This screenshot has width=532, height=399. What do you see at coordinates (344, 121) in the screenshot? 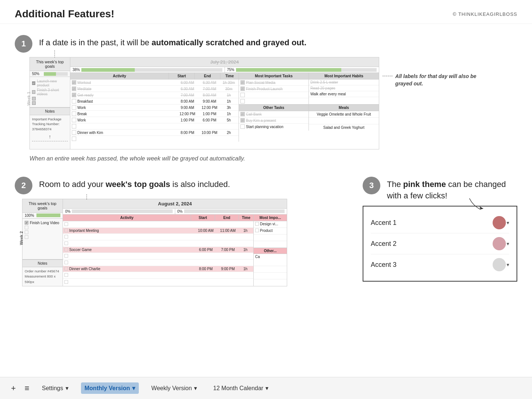
I see `meals-content: Veggie Omelette and Whole Fruit Salad an…` at bounding box center [344, 121].